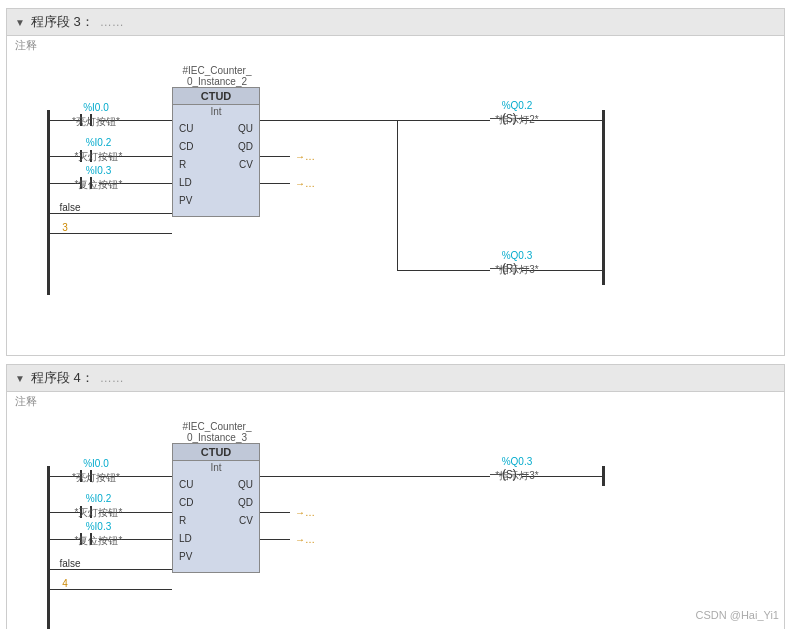 The image size is (791, 629). What do you see at coordinates (216, 557) in the screenshot?
I see `pin-pv-4: PV` at bounding box center [216, 557].